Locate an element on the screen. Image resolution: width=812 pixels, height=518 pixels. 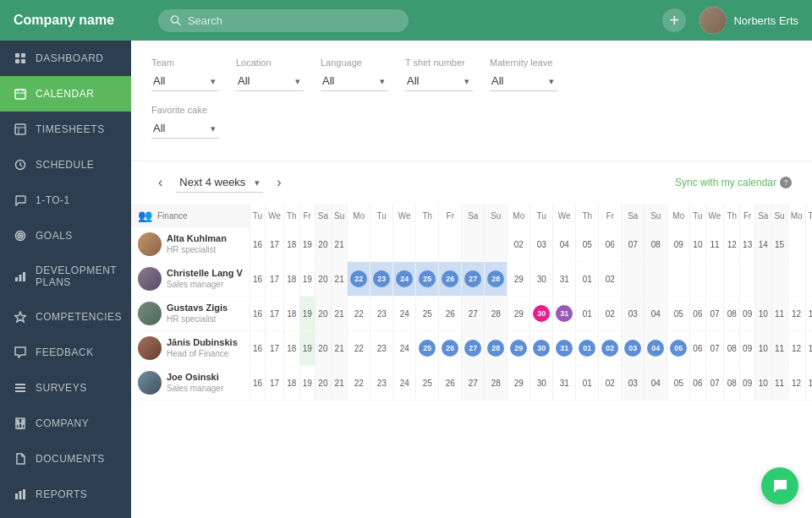
sidebar-item-dashboard: DASHBOARD is located at coordinates (66, 58).